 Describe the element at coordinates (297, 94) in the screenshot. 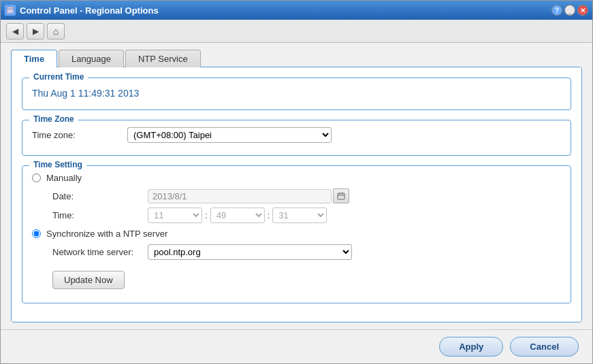

I see `current-time-section: Current Time Thu Aug 1 11:49:31 2013` at that location.